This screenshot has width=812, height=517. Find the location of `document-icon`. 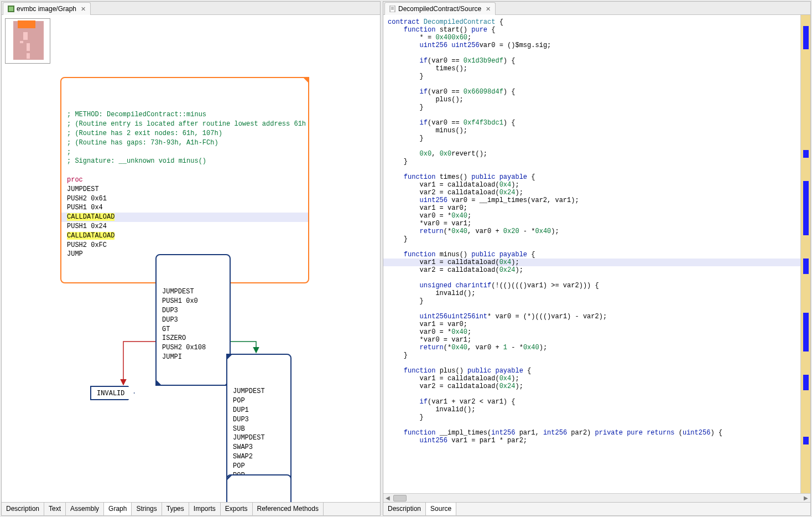

document-icon is located at coordinates (393, 9).